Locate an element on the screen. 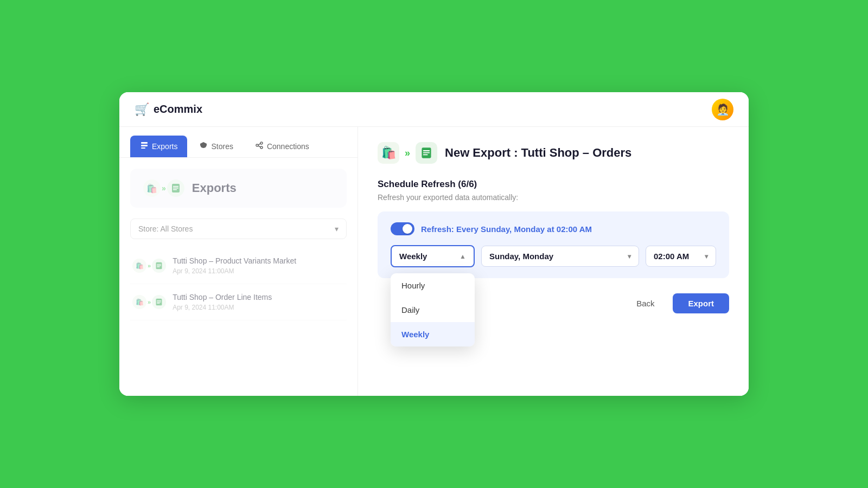  sidebar-content: 🛍️ » Exports Store: All Stores ▾ is located at coordinates (239, 277).